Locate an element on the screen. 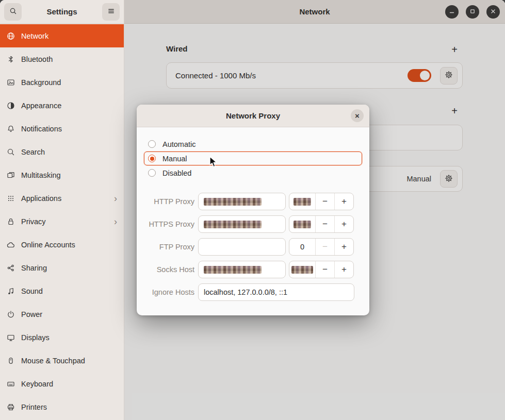 This screenshot has height=420, width=505. power-icon is located at coordinates (11, 314).